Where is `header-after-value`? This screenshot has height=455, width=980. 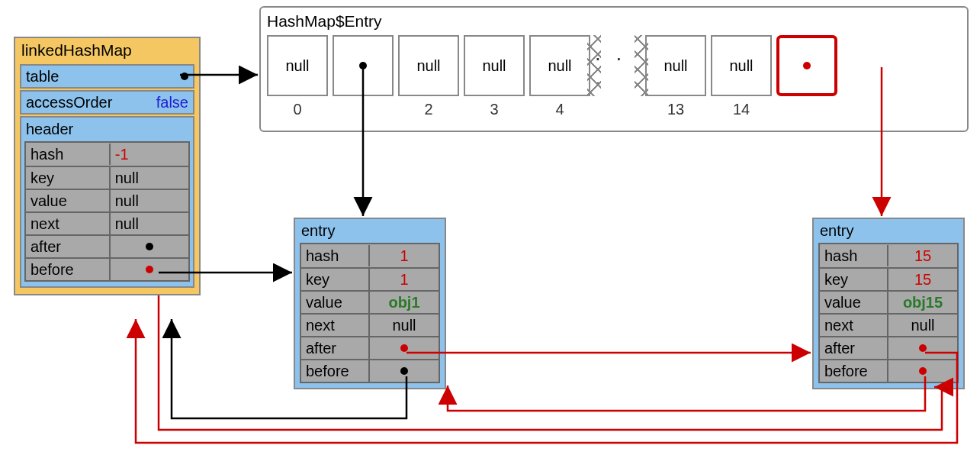 header-after-value is located at coordinates (149, 247).